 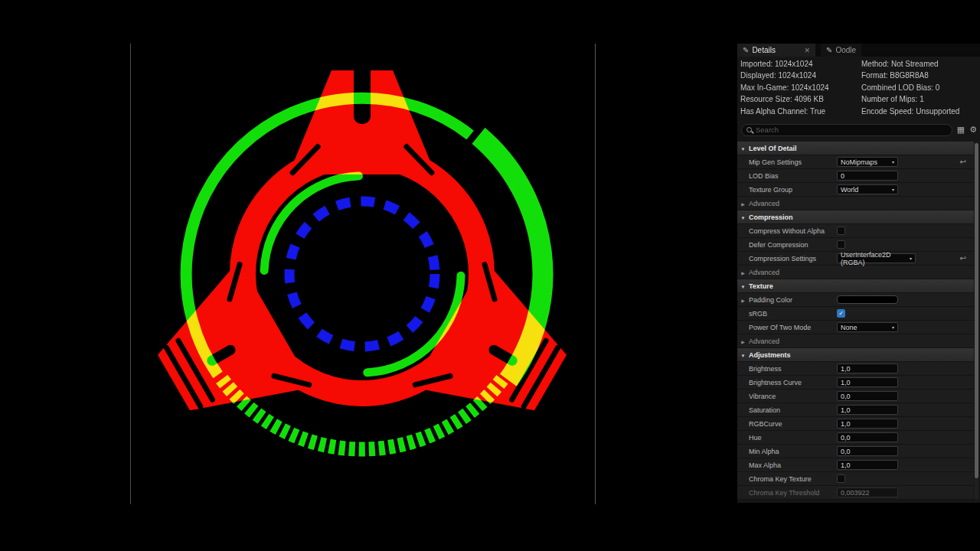 What do you see at coordinates (856, 314) in the screenshot?
I see `row-srgb: sRGB ✓` at bounding box center [856, 314].